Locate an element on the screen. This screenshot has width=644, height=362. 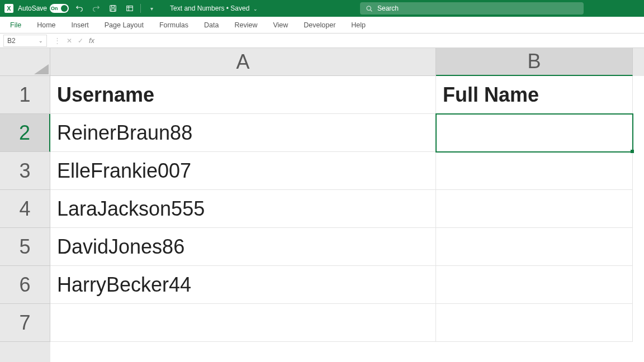
tab-insert: Insert is located at coordinates (80, 25).